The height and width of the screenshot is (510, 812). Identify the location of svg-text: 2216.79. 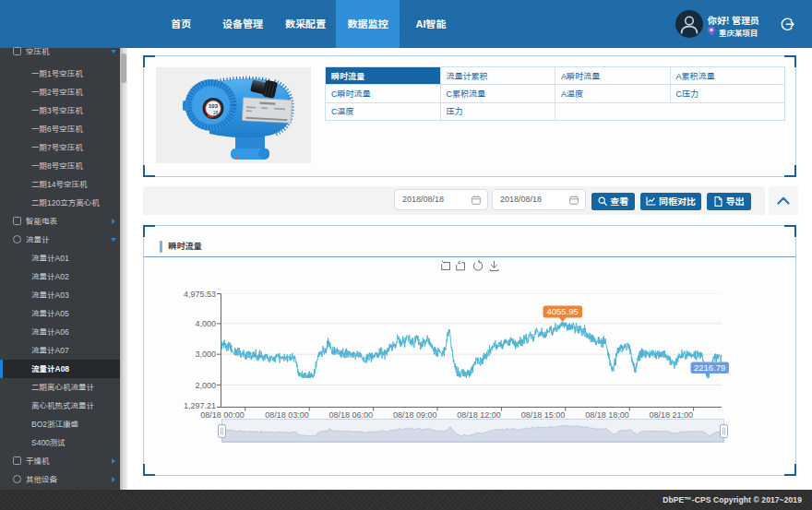
(710, 367).